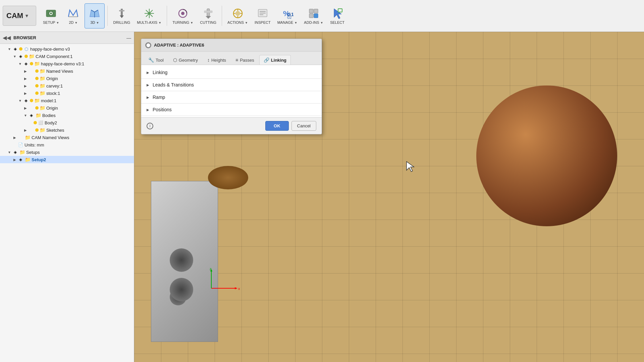  What do you see at coordinates (67, 71) in the screenshot?
I see `tree-item-namedviews: ▶ 📁 Named Views` at bounding box center [67, 71].